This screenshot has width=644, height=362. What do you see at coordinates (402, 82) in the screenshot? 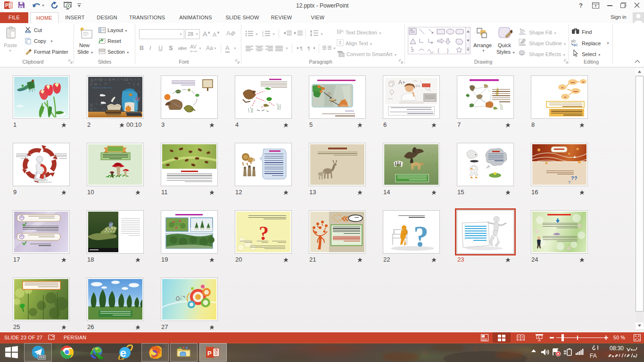
I see `svg-text: A+` at bounding box center [402, 82].